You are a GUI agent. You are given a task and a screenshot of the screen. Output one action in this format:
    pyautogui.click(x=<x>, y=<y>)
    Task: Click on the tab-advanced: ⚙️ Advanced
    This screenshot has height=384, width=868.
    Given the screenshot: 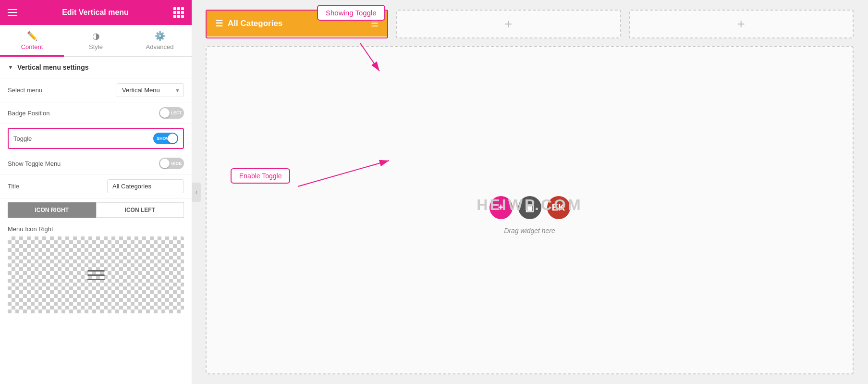 What is the action you would take?
    pyautogui.click(x=159, y=41)
    